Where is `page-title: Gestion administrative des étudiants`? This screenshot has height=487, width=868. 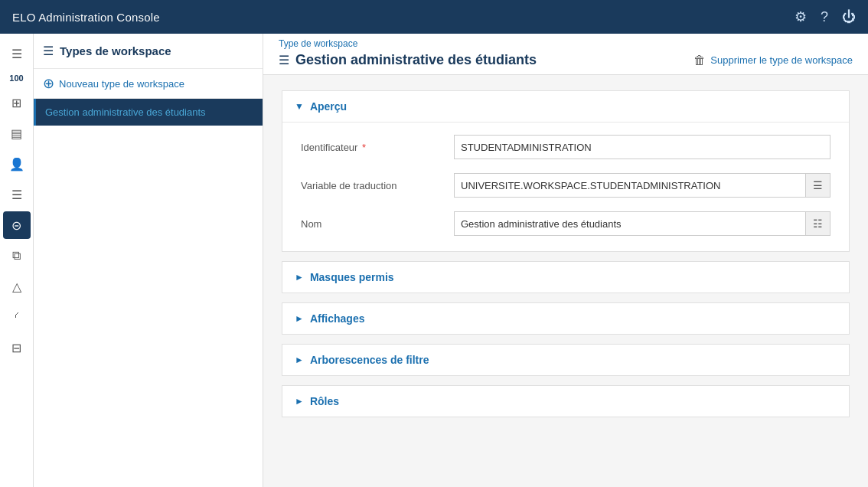
page-title: Gestion administrative des étudiants is located at coordinates (416, 60).